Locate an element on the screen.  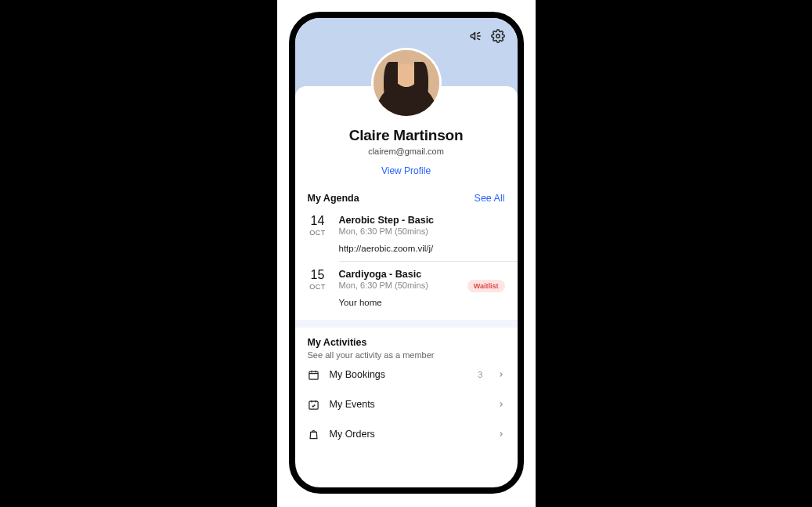
view-profile-link: View Profile is located at coordinates (406, 171).